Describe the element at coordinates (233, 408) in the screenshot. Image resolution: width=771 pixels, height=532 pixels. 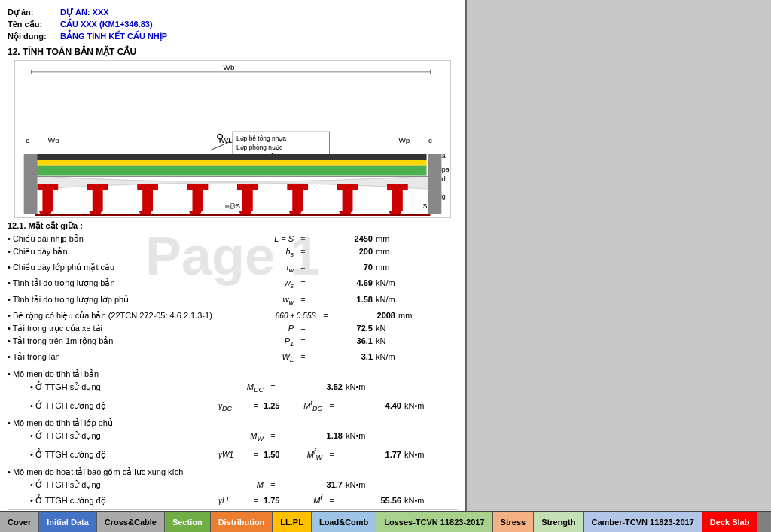
I see `gamma-dc: γDC` at that location.